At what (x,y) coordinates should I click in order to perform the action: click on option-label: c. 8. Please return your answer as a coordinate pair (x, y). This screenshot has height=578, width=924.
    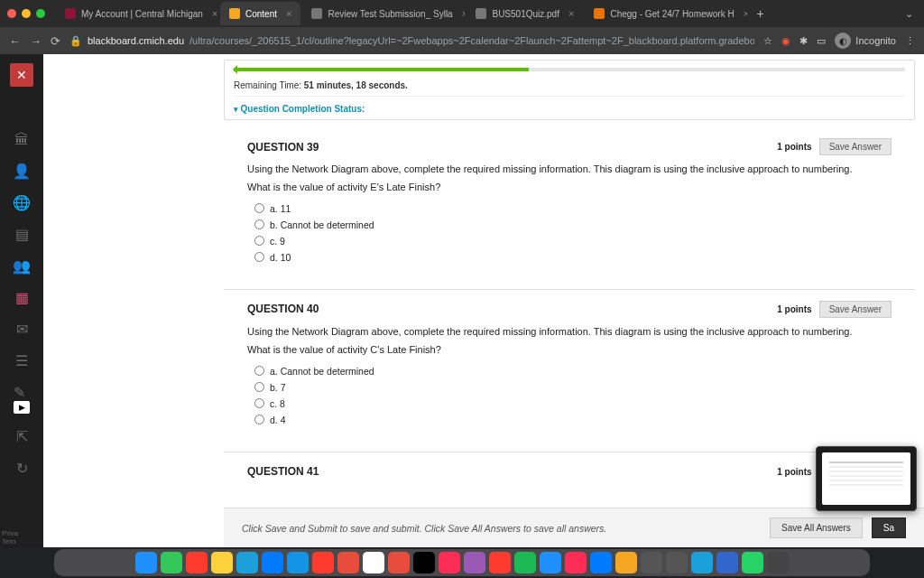
    Looking at the image, I should click on (278, 404).